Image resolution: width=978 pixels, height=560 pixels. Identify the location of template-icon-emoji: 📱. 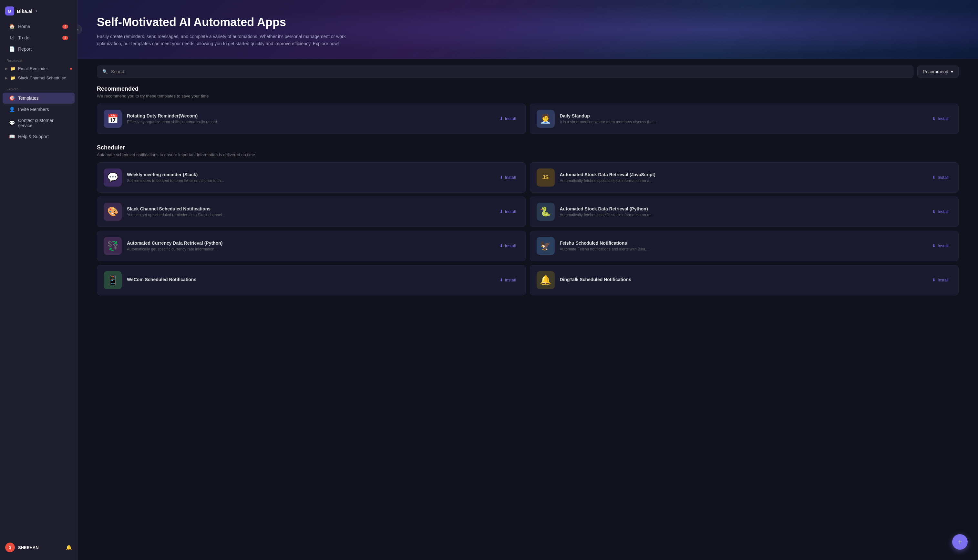
(113, 280).